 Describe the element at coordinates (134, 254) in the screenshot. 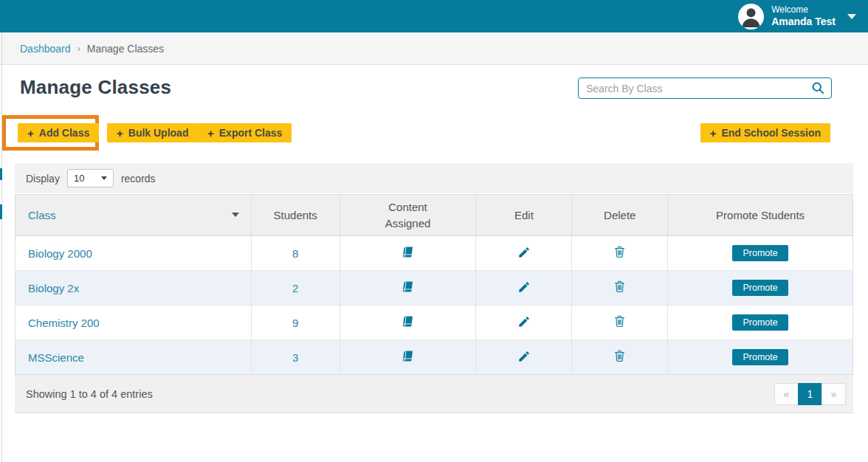

I see `class-cell: Biology 2000` at that location.